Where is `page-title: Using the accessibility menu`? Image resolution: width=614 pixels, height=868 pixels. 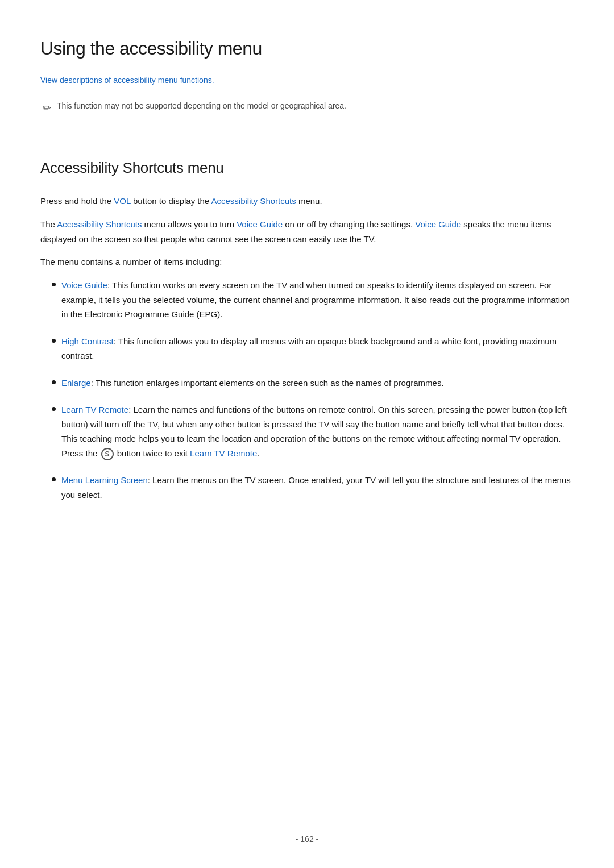 page-title: Using the accessibility menu is located at coordinates (307, 49).